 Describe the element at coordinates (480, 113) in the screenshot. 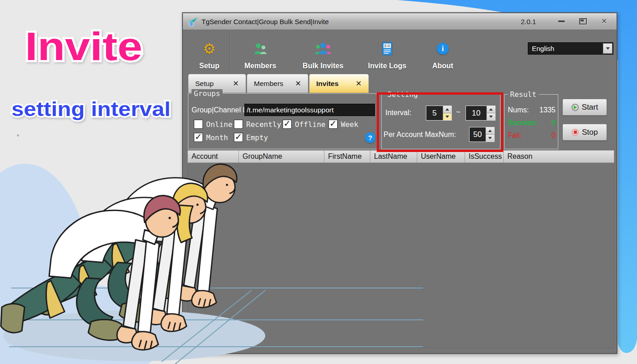

I see `interval-max-spinner: 10` at that location.